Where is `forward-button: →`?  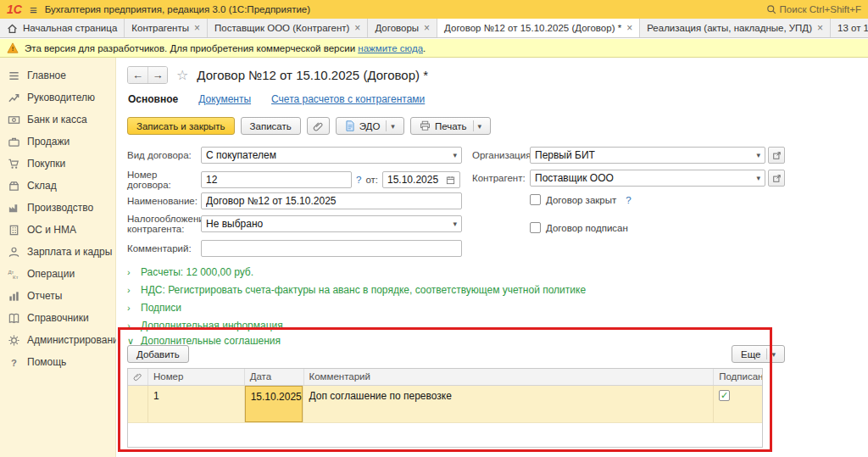
forward-button: → is located at coordinates (158, 75).